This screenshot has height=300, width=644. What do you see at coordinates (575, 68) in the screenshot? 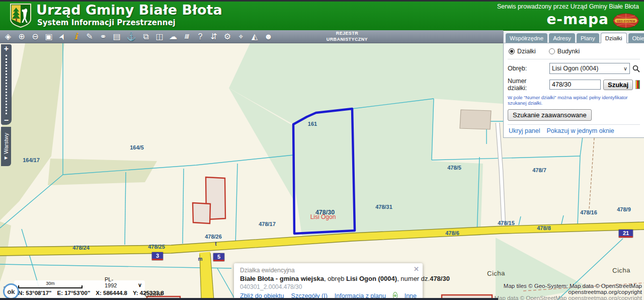
I see `obreb-selected-value: Lisi Ogon (0004)` at bounding box center [575, 68].